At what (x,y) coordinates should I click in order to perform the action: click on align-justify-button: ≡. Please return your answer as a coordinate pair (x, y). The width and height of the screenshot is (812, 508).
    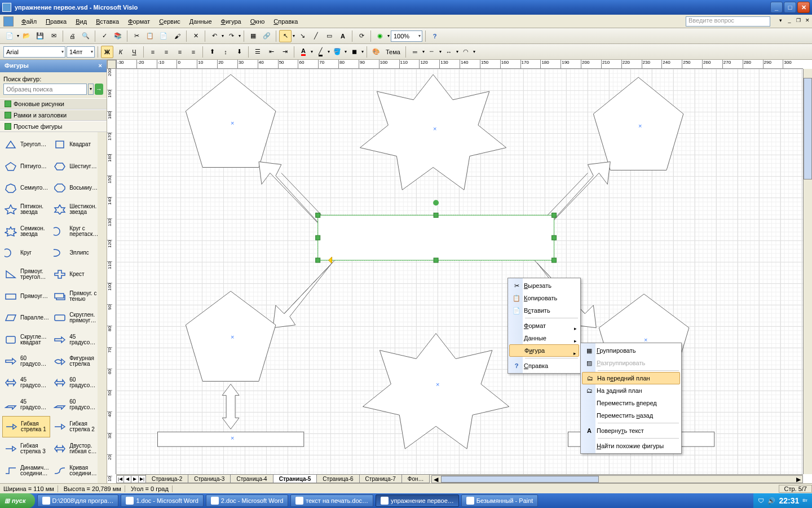
    Looking at the image, I should click on (193, 52).